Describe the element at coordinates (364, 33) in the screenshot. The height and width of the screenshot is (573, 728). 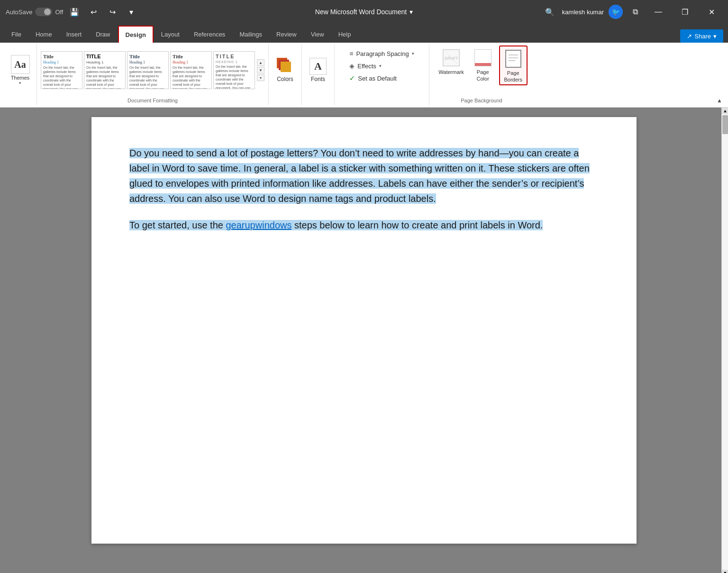
I see `ribbon-tabs: File Home Insert Draw Design Layout Refe…` at that location.